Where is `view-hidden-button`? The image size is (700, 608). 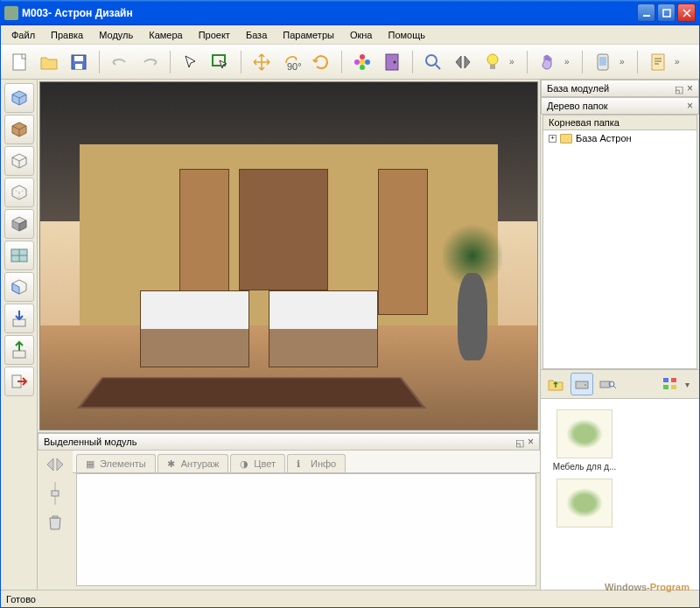 view-hidden-button is located at coordinates (19, 192).